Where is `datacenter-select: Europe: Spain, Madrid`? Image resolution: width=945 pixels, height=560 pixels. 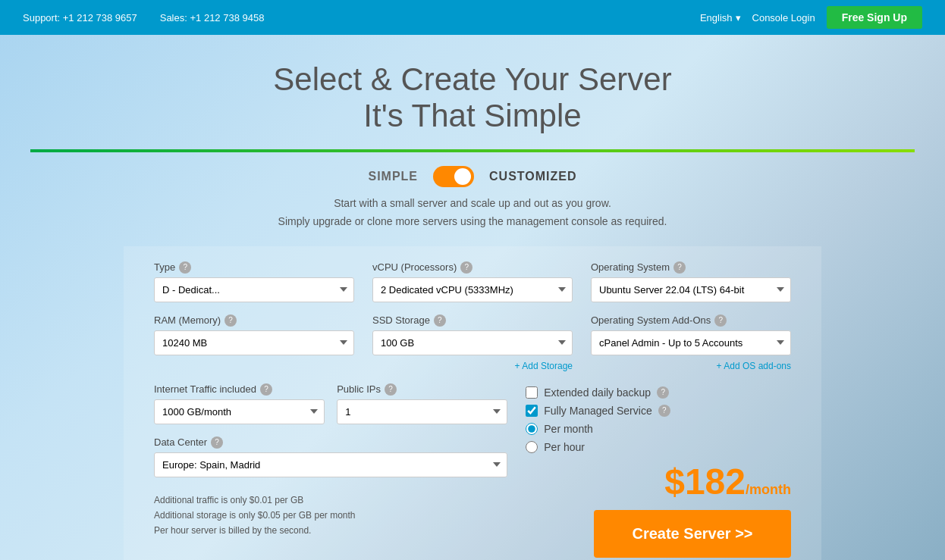 datacenter-select: Europe: Spain, Madrid is located at coordinates (331, 465).